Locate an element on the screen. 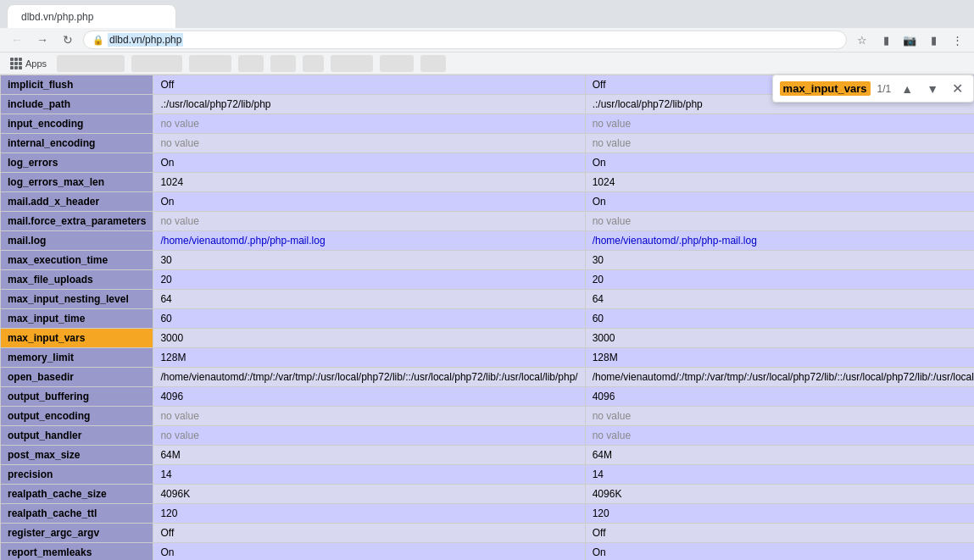 This screenshot has width=974, height=560. search-down-button: ▼ is located at coordinates (932, 89).